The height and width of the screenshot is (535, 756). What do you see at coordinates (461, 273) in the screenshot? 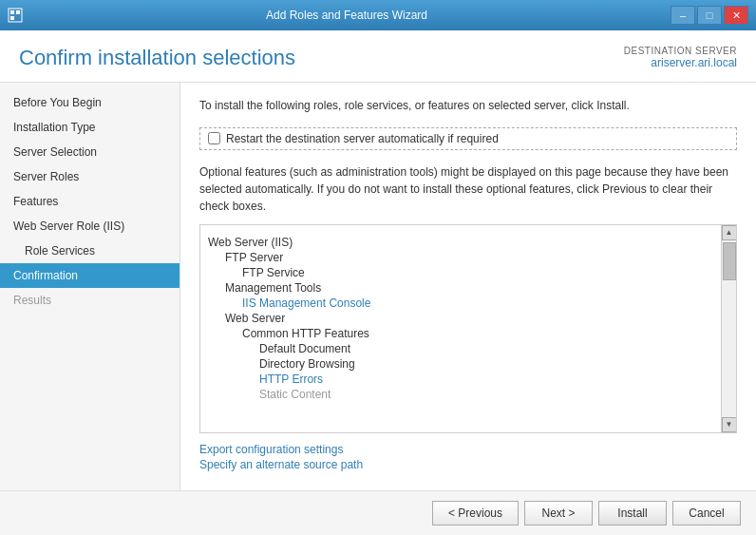
I see `list-item: FTP Service` at bounding box center [461, 273].